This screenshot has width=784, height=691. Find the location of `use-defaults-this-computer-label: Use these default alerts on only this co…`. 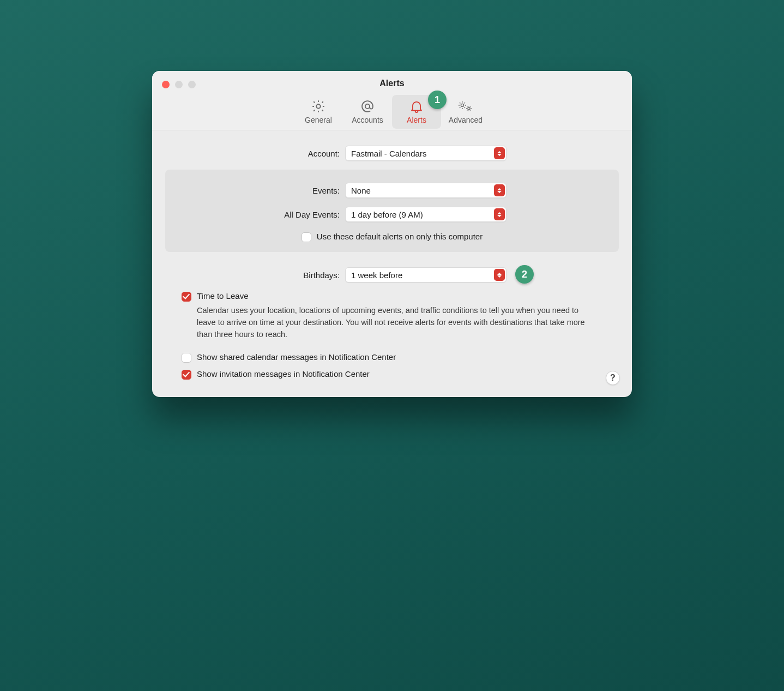

use-defaults-this-computer-label: Use these default alerts on only this co… is located at coordinates (400, 237).